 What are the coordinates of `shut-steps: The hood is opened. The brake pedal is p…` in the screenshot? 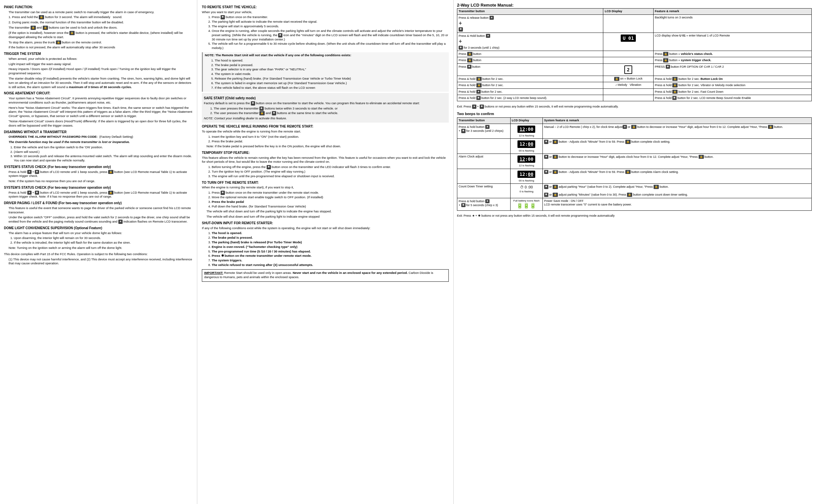 It's located at (328, 249).